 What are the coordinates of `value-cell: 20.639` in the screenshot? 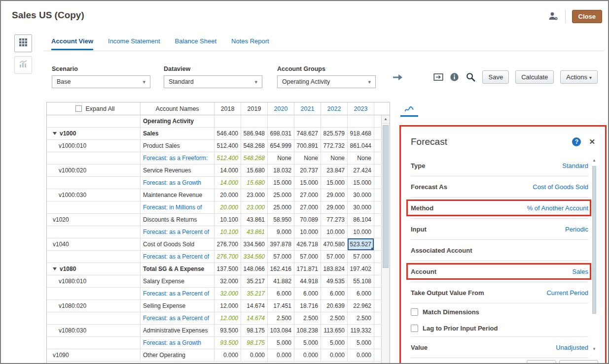 It's located at (334, 306).